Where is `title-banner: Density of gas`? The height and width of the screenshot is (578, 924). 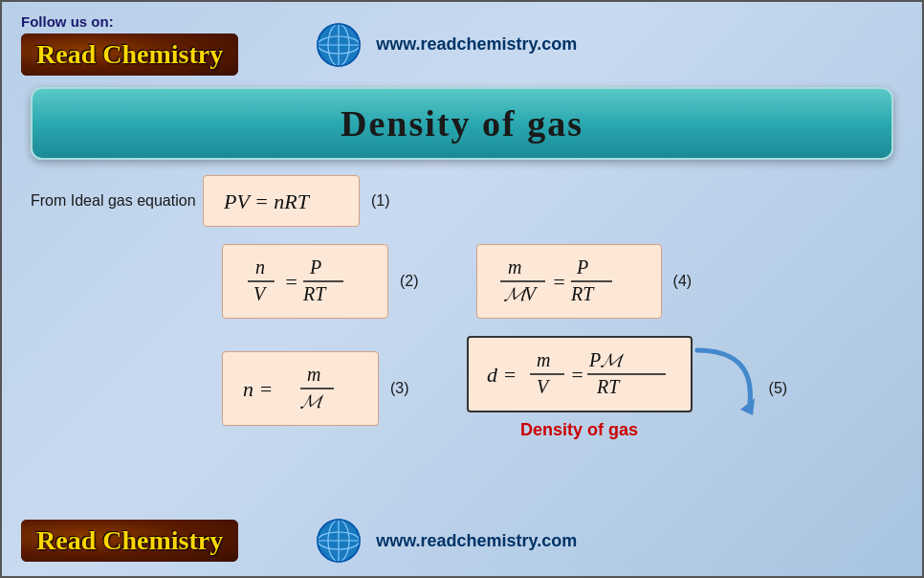 title-banner: Density of gas is located at coordinates (462, 123).